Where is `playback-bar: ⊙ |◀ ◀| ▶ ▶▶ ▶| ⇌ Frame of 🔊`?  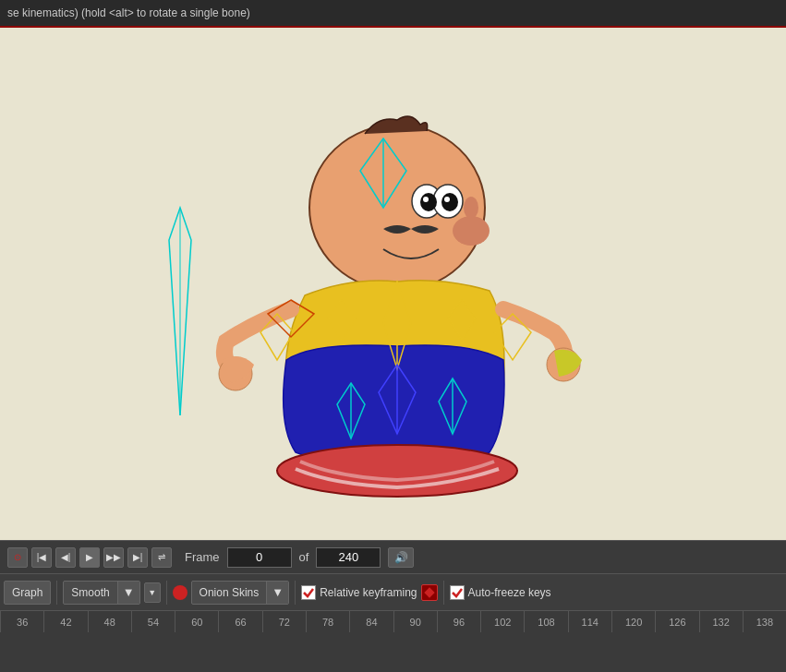 playback-bar: ⊙ |◀ ◀| ▶ ▶▶ ▶| ⇌ Frame of 🔊 is located at coordinates (393, 557).